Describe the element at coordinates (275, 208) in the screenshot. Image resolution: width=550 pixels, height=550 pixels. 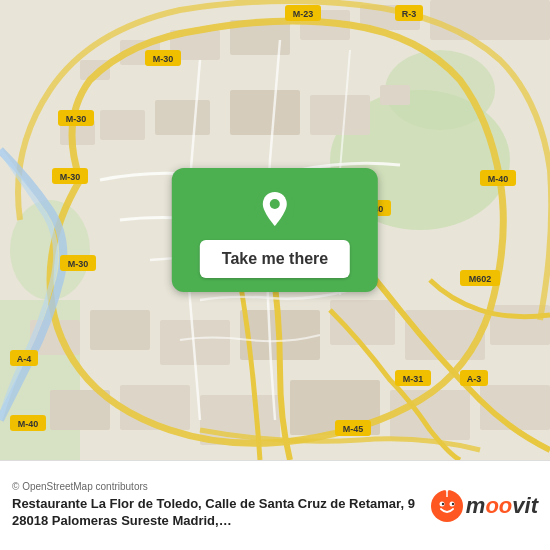
I see `location-pin-icon` at that location.